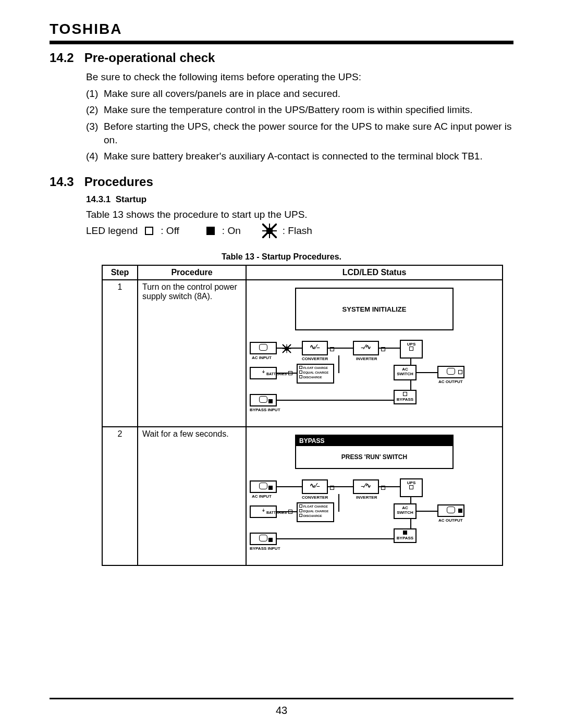  What do you see at coordinates (309, 110) in the screenshot?
I see `item-text: Make sure the temperature control in the…` at bounding box center [309, 110].